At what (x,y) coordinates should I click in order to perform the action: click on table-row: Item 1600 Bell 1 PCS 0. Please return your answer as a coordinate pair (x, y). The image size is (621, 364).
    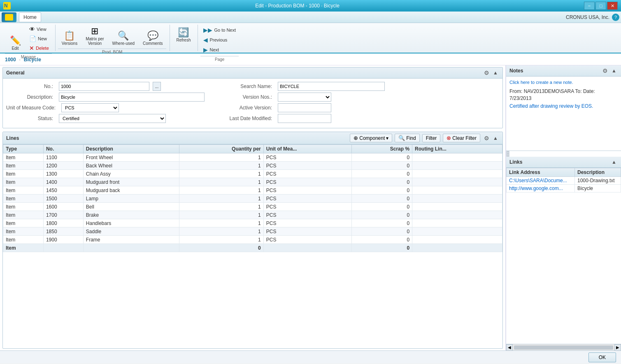
    Looking at the image, I should click on (253, 207).